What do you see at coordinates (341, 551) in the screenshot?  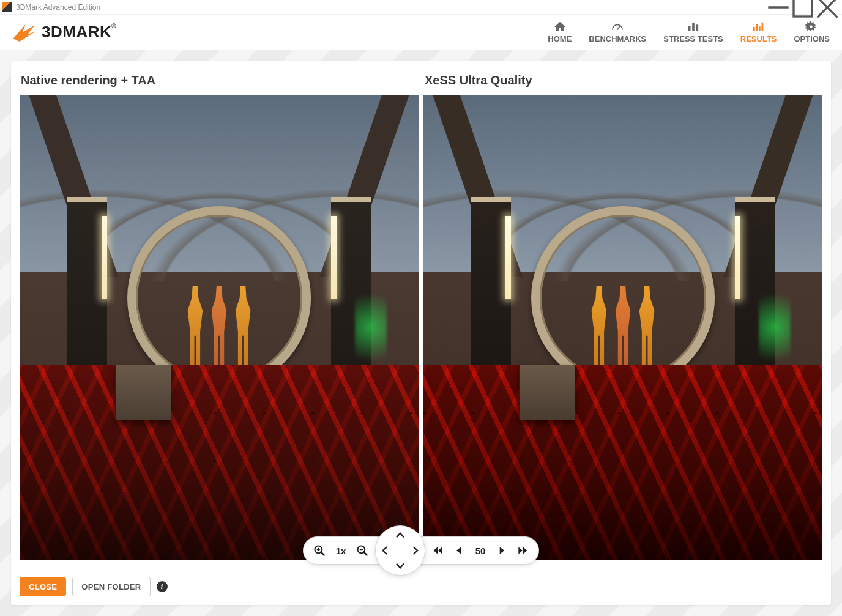 I see `zoom-level-label: 1x` at bounding box center [341, 551].